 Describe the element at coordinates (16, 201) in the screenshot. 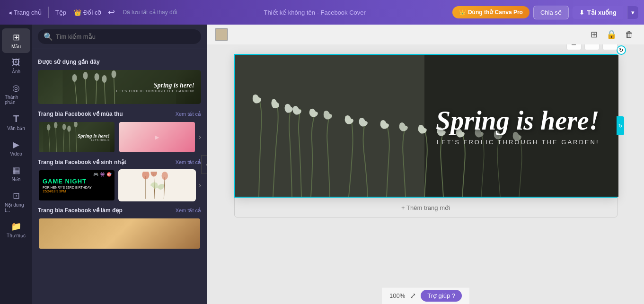

I see `sidebar-item-content: ⊡ Nội dung t...` at that location.